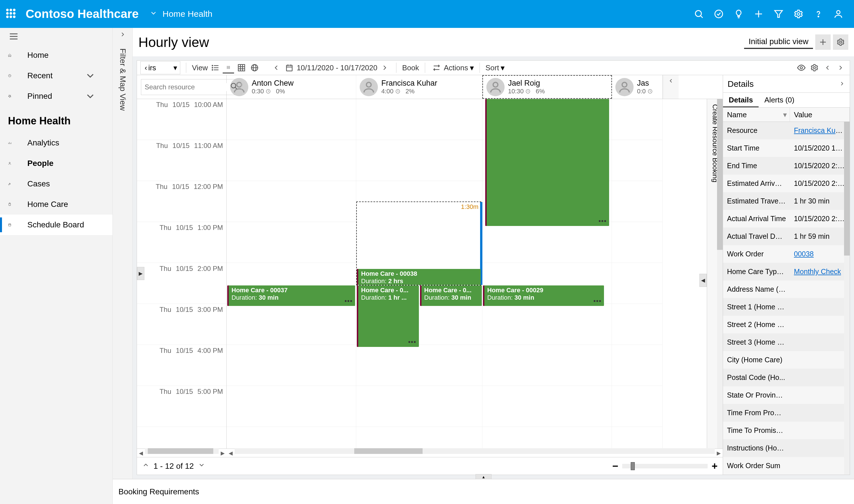 The image size is (854, 504). I want to click on user-icon, so click(838, 14).